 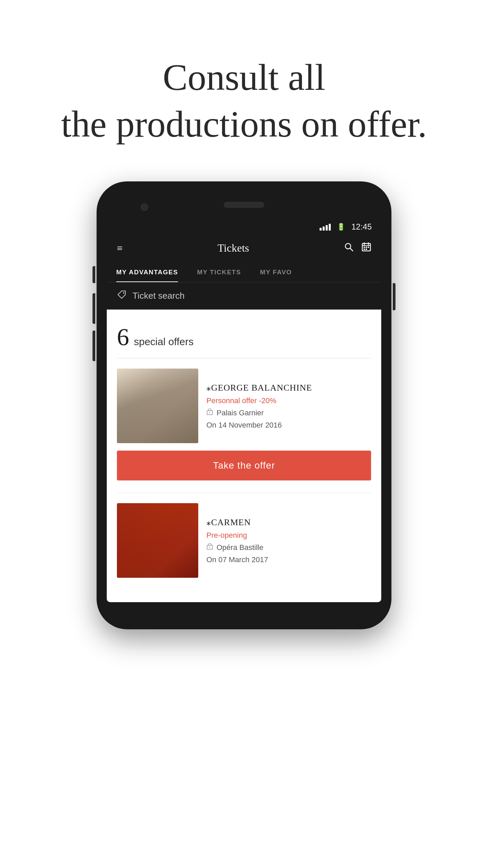 What do you see at coordinates (120, 248) in the screenshot?
I see `menu-icon: ≡` at bounding box center [120, 248].